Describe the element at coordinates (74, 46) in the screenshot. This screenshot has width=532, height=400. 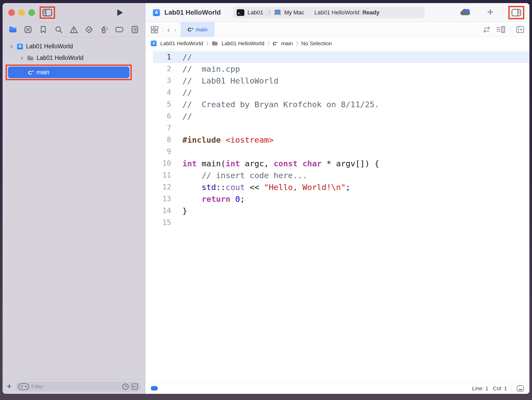
I see `tree-item-project: ∨ A Lab01 HelloWorld` at that location.